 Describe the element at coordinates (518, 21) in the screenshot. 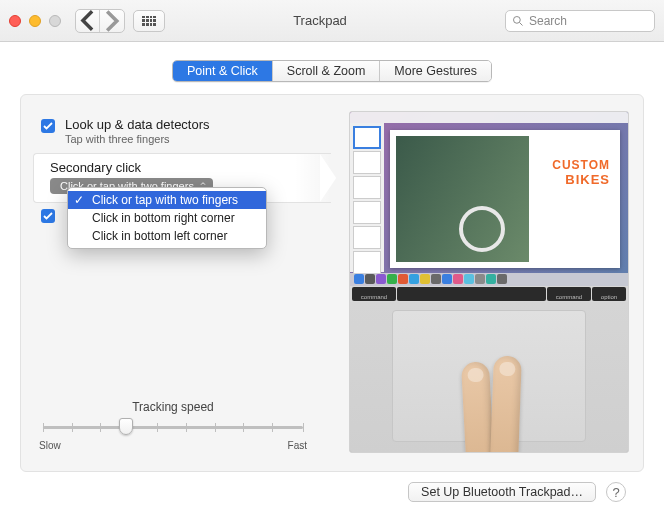

I see `search-icon` at that location.